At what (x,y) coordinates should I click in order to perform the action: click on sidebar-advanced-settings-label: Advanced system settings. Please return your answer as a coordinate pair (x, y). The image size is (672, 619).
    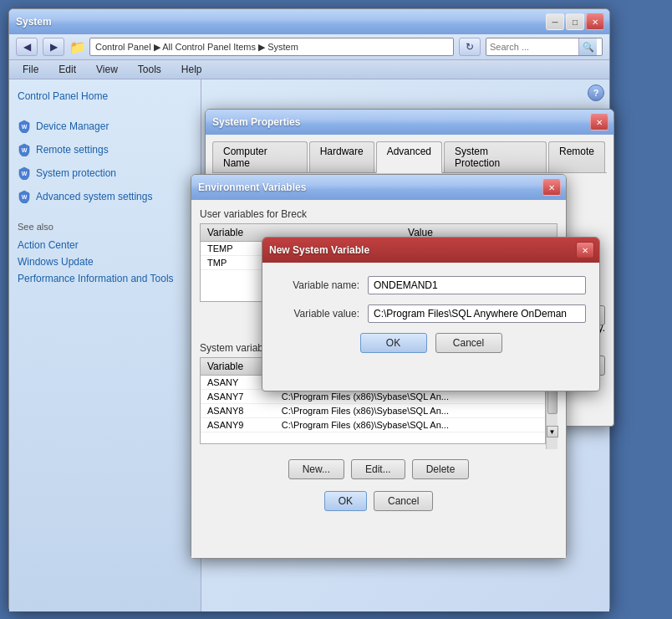
    Looking at the image, I should click on (94, 197).